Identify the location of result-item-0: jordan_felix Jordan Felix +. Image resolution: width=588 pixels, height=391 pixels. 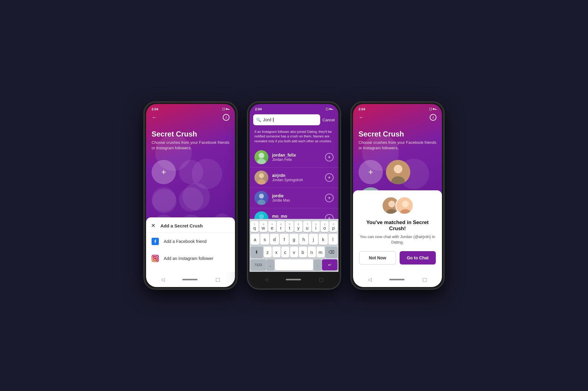
(294, 157).